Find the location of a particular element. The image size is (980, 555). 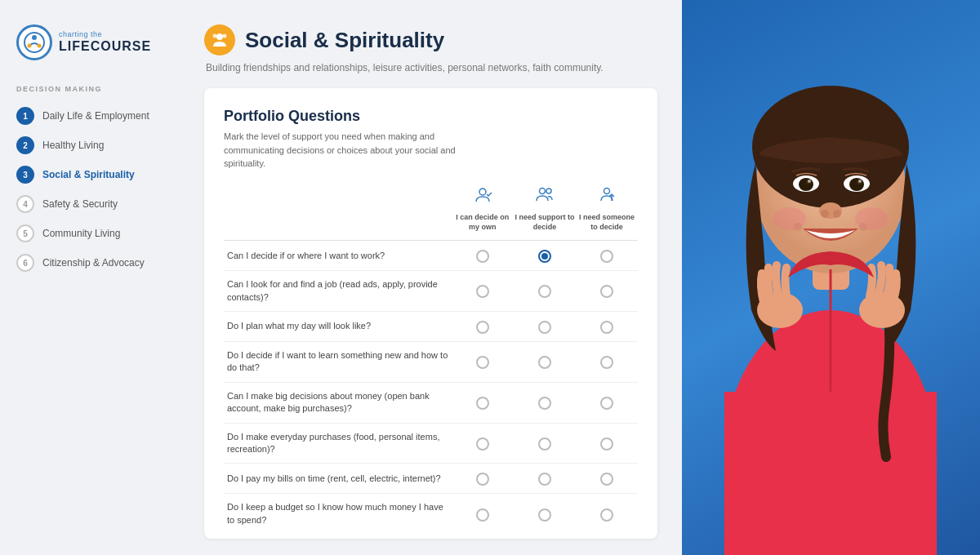

sidebar-label-1: Daily Life & Employment is located at coordinates (96, 116).